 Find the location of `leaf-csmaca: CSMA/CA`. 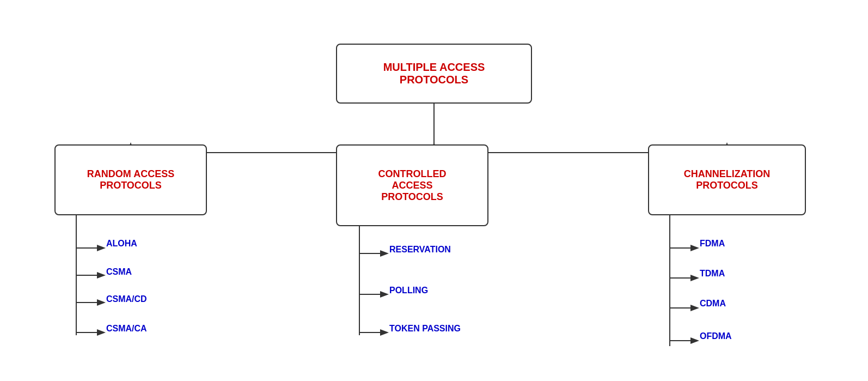

leaf-csmaca: CSMA/CA is located at coordinates (126, 329).